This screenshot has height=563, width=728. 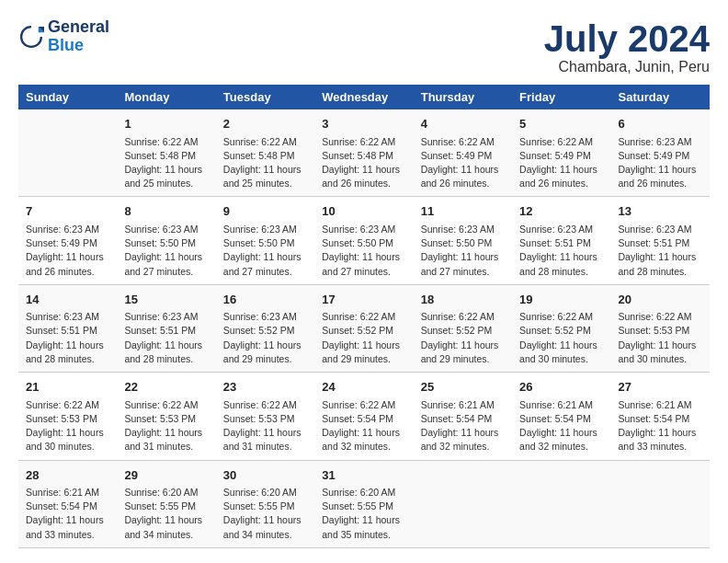 What do you see at coordinates (364, 98) in the screenshot?
I see `day-header: Wednesday` at bounding box center [364, 98].